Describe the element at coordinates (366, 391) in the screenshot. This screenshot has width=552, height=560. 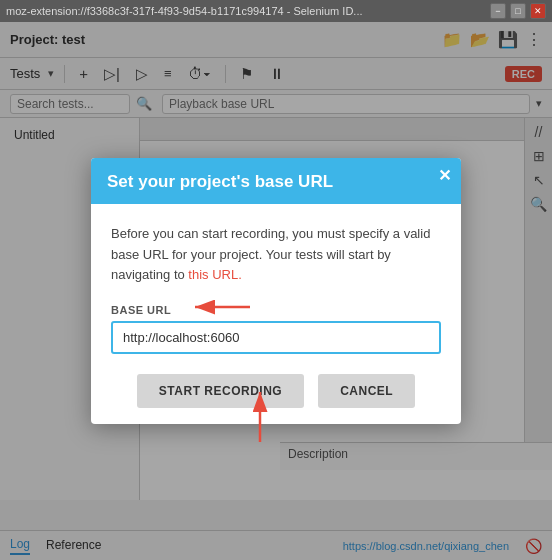
I see `cancel-button: CANCEL` at that location.